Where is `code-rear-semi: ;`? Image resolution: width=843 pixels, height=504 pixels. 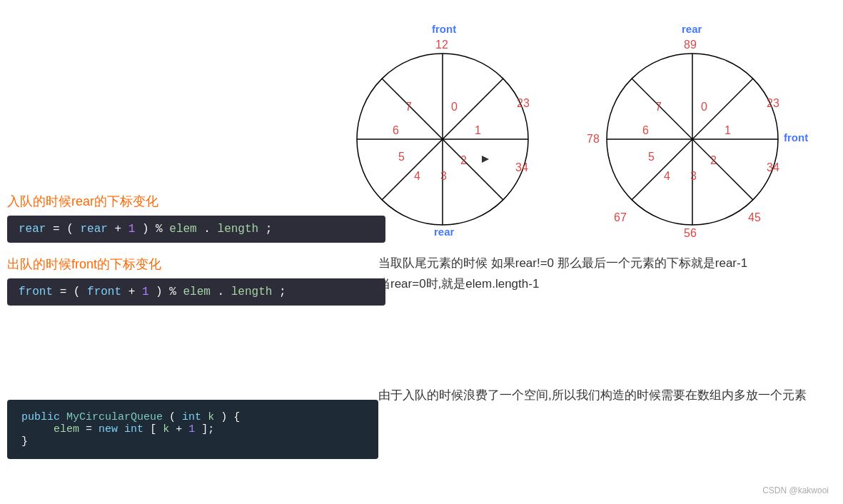
code-rear-semi: ; is located at coordinates (269, 229).